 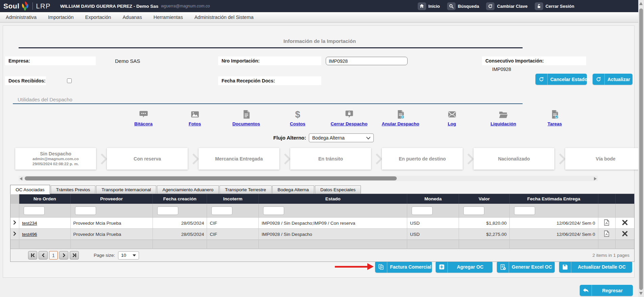 What do you see at coordinates (61, 17) in the screenshot?
I see `menu-importacion: Importación` at bounding box center [61, 17].